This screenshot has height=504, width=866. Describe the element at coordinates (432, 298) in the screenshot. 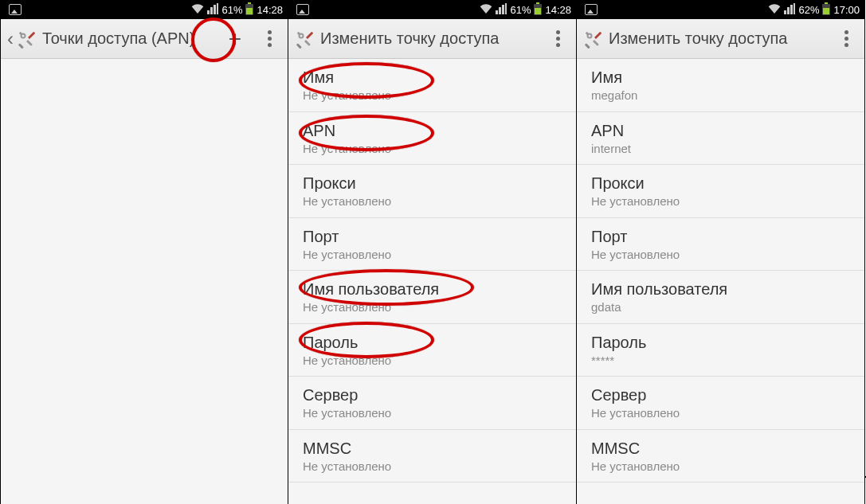

I see `list-item: Имя пользователя Не установлено` at that location.